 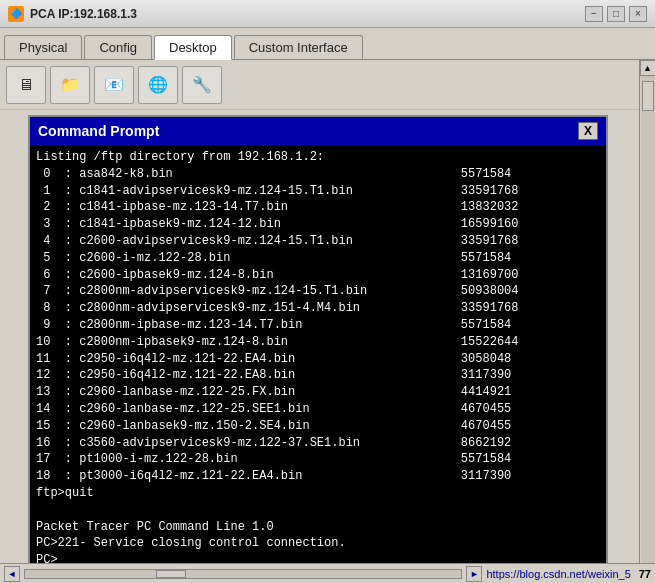 I want to click on toolbar-btn-5: 🔧, so click(x=202, y=85).